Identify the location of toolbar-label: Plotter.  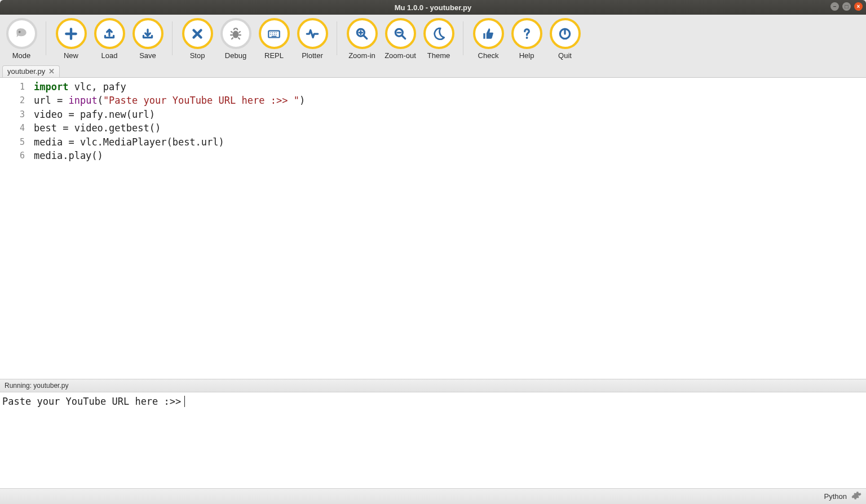
(312, 55).